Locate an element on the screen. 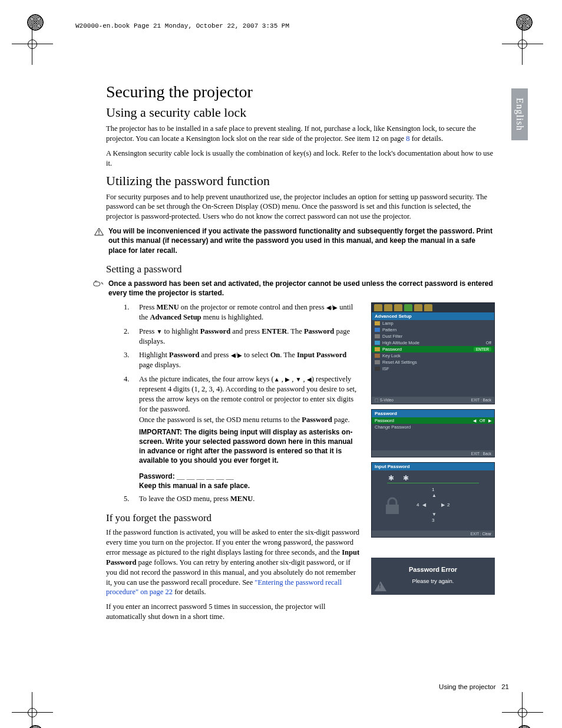  body-text: For security purposes and to help preven… is located at coordinates (300, 207).